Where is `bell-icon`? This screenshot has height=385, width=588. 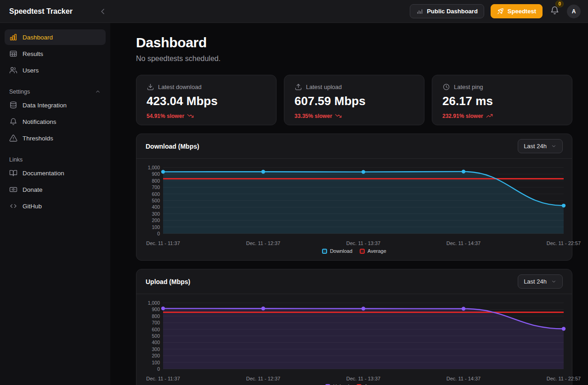 bell-icon is located at coordinates (13, 122).